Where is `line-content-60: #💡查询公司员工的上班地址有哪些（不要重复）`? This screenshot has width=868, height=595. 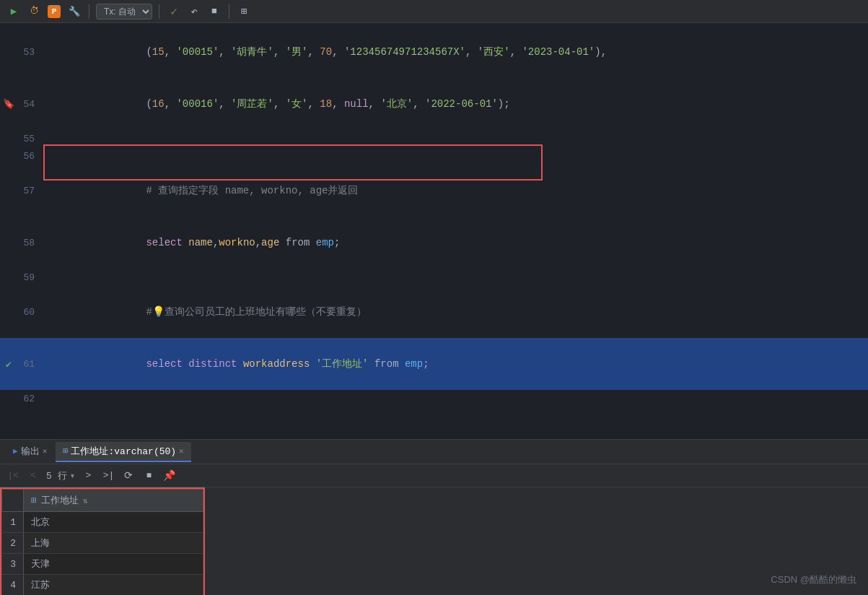 line-content-60: #💡查询公司员工的上班地址有哪些（不要重复） is located at coordinates (456, 312).